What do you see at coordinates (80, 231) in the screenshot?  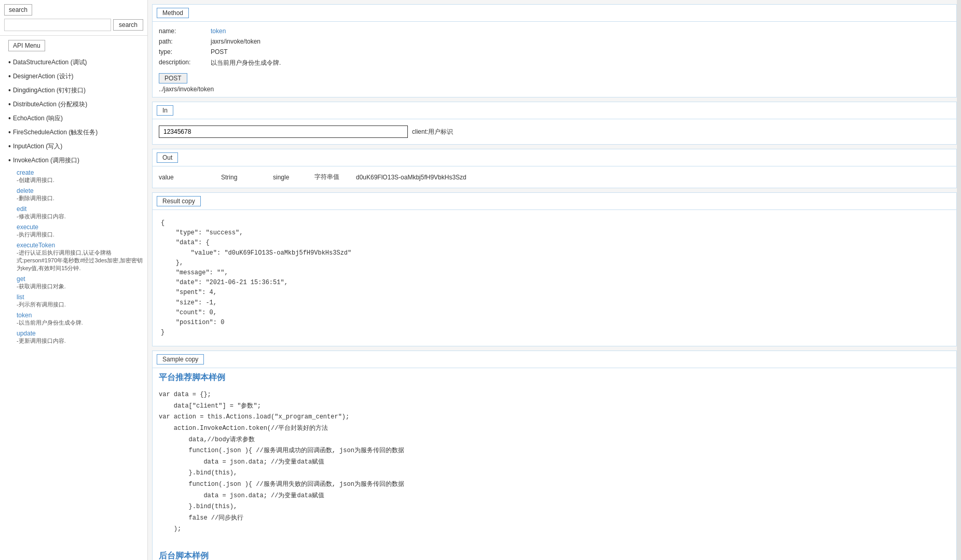 I see `sub-item-execute: execute -执行调用接口.` at bounding box center [80, 231].